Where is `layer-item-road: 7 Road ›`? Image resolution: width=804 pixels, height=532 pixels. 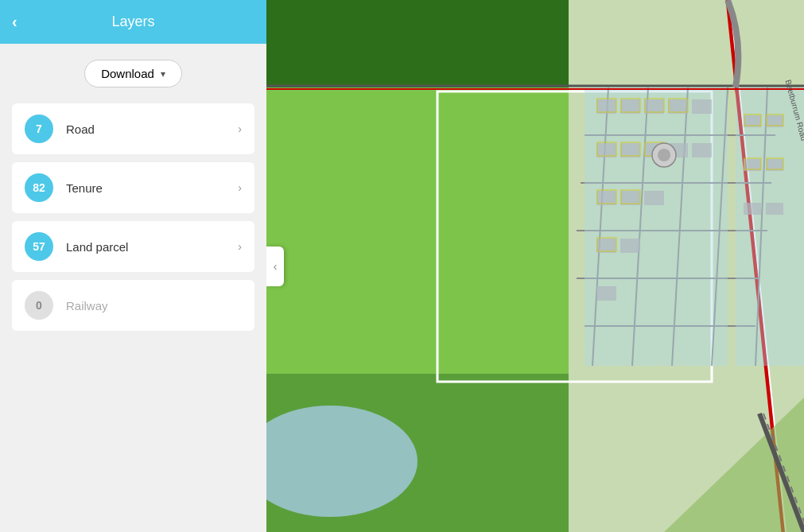 layer-item-road: 7 Road › is located at coordinates (134, 129).